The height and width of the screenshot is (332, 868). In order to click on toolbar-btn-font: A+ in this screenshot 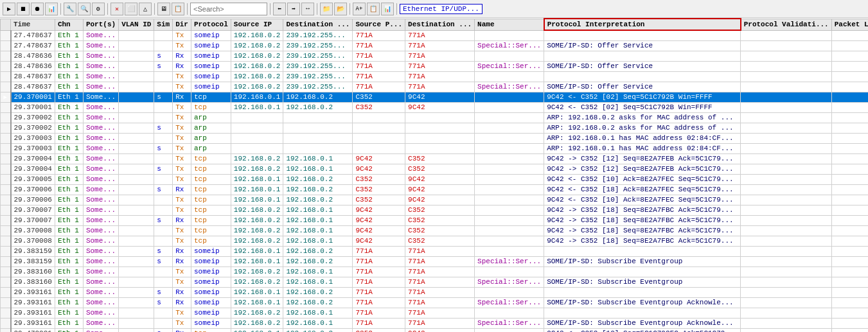, I will do `click(359, 9)`.